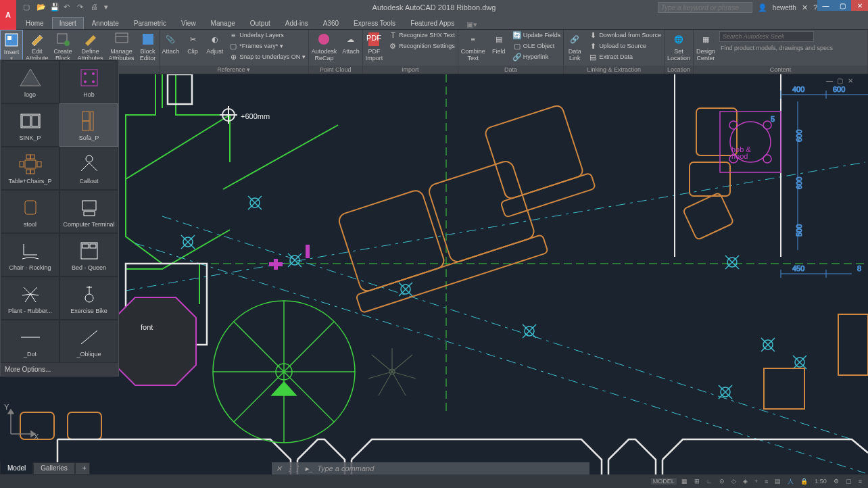  What do you see at coordinates (54, 468) in the screenshot?
I see `layout-tab-galleries: Galleries` at bounding box center [54, 468].